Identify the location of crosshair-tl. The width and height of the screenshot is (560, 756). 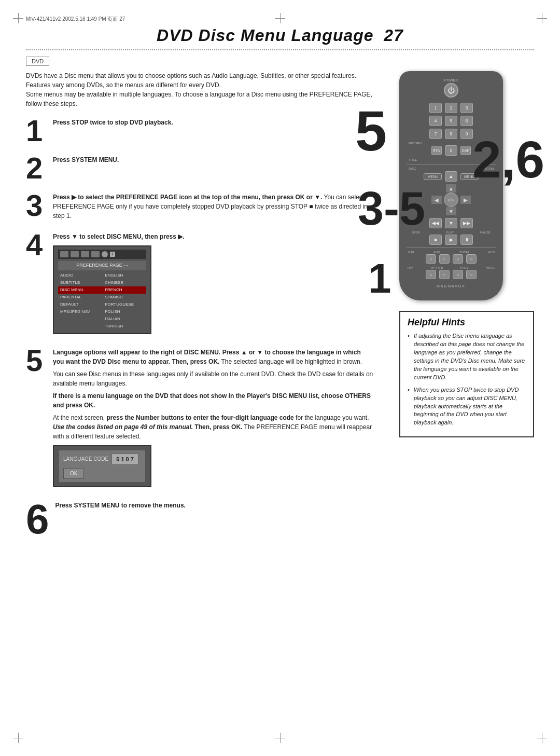
(18, 18).